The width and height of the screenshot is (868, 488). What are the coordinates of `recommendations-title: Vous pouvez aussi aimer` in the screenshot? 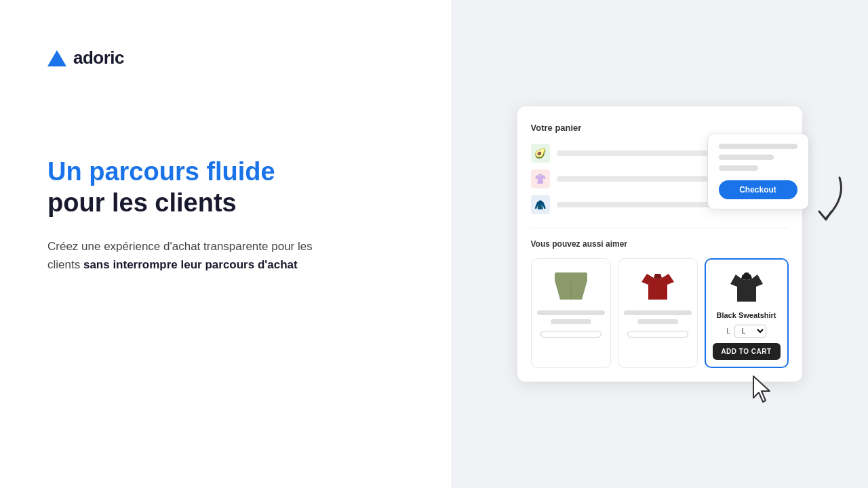 It's located at (660, 244).